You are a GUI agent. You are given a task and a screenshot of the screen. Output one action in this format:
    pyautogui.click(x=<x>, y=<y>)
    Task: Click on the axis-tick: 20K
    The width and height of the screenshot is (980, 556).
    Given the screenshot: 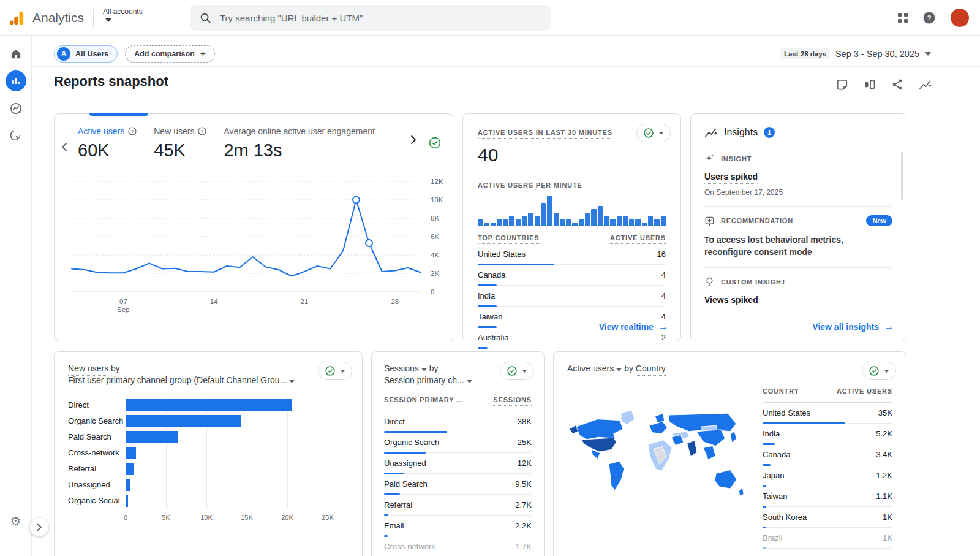 What is the action you would take?
    pyautogui.click(x=287, y=517)
    